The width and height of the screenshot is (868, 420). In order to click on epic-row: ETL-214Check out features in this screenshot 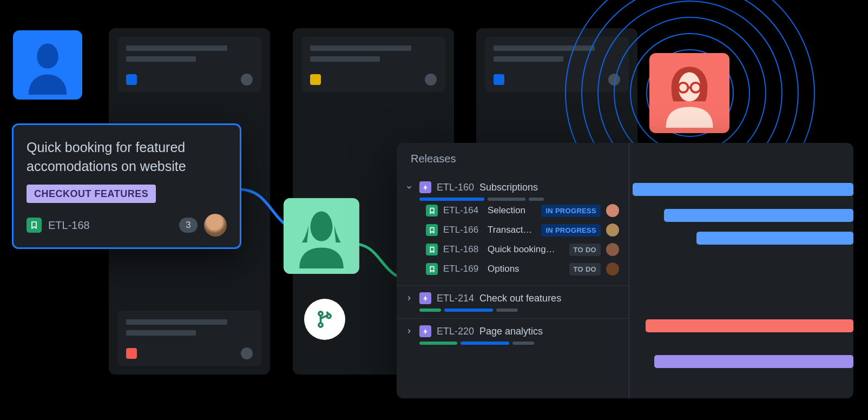, I will do `click(513, 302)`.